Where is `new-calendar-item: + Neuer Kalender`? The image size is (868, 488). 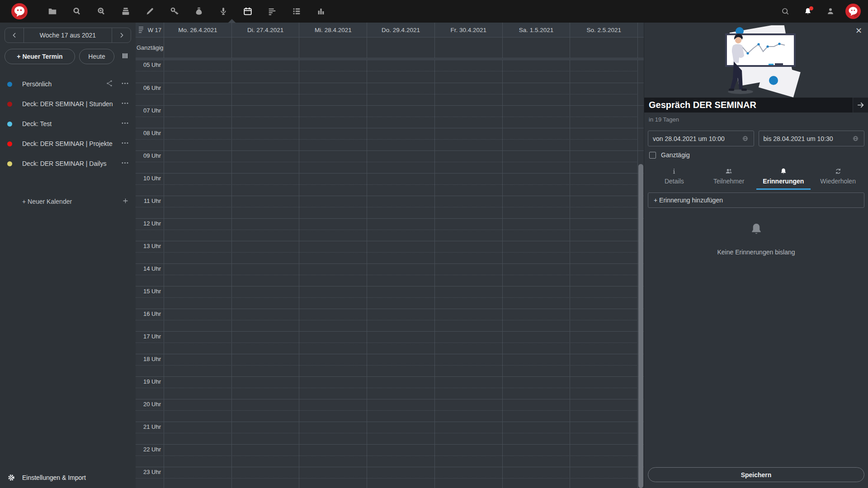 new-calendar-item: + Neuer Kalender is located at coordinates (68, 202).